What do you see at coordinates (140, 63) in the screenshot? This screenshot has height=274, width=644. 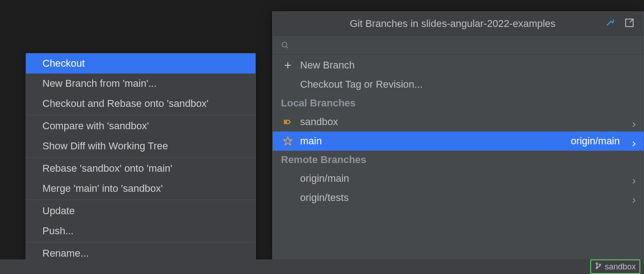 I see `menu-checkout: Checkout` at bounding box center [140, 63].